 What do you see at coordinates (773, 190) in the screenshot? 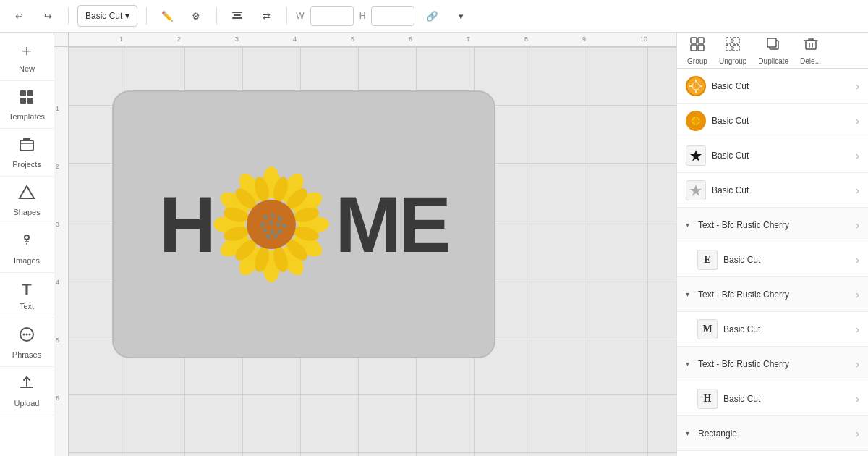
I see `layer-item-4: Basic Cut ›` at bounding box center [773, 190].